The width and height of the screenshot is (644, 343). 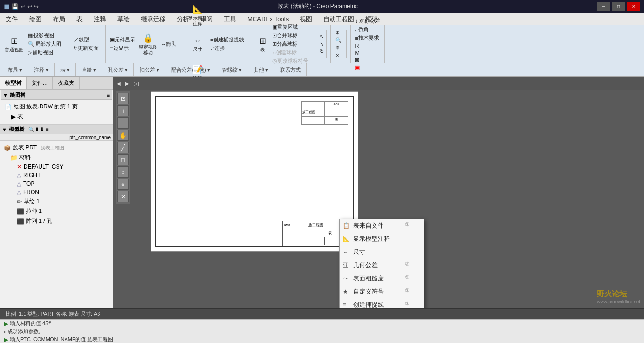 I want to click on mt-item-default-csy: ✕ DEFAULT_CSY, so click(x=63, y=167).